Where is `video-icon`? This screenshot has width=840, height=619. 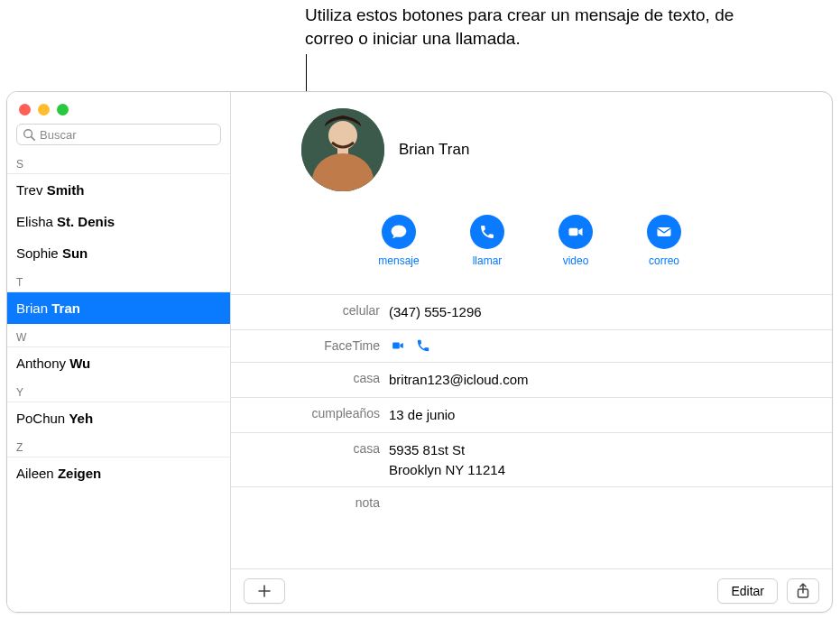 video-icon is located at coordinates (576, 232).